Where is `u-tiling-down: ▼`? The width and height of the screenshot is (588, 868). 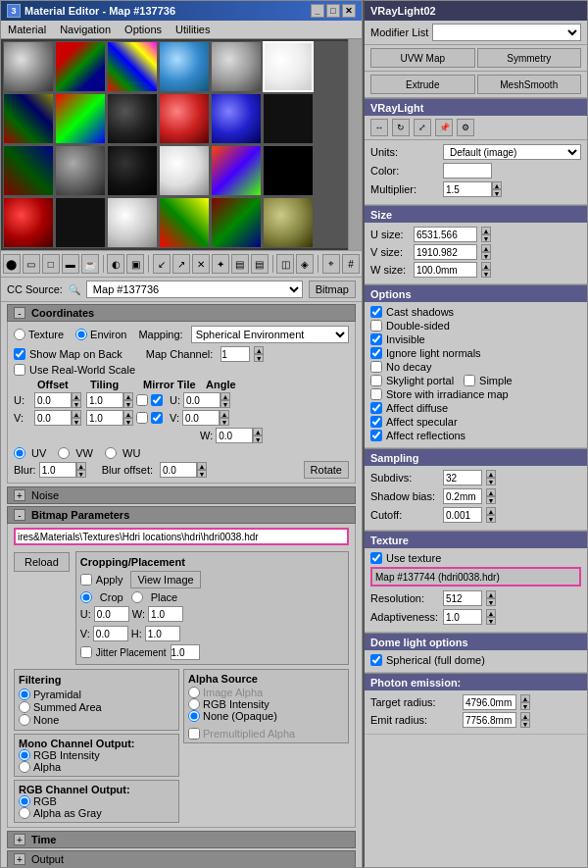 u-tiling-down: ▼ is located at coordinates (128, 404).